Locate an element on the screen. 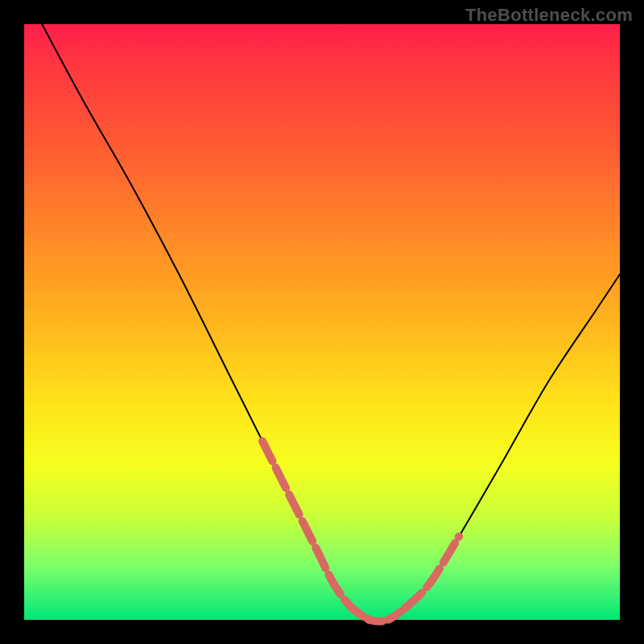 The height and width of the screenshot is (644, 644). watermark-text: TheBottleneck.com is located at coordinates (549, 15).